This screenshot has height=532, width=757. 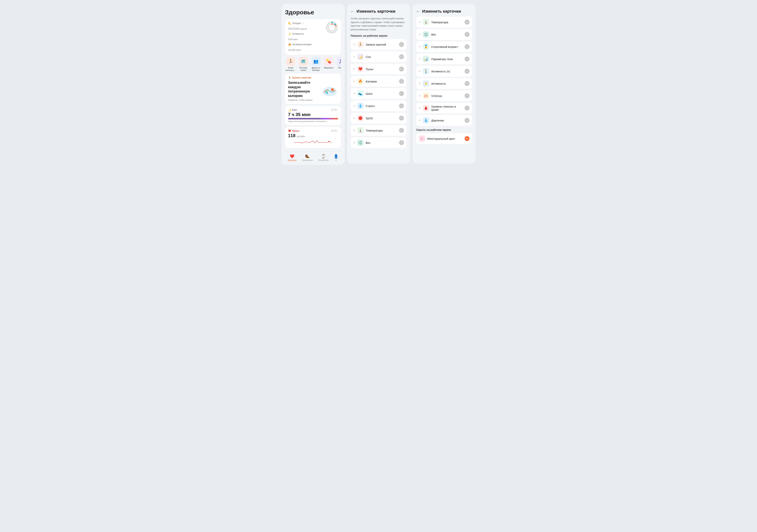 What do you see at coordinates (353, 11) in the screenshot?
I see `back-arrow-icon: ←` at bounding box center [353, 11].